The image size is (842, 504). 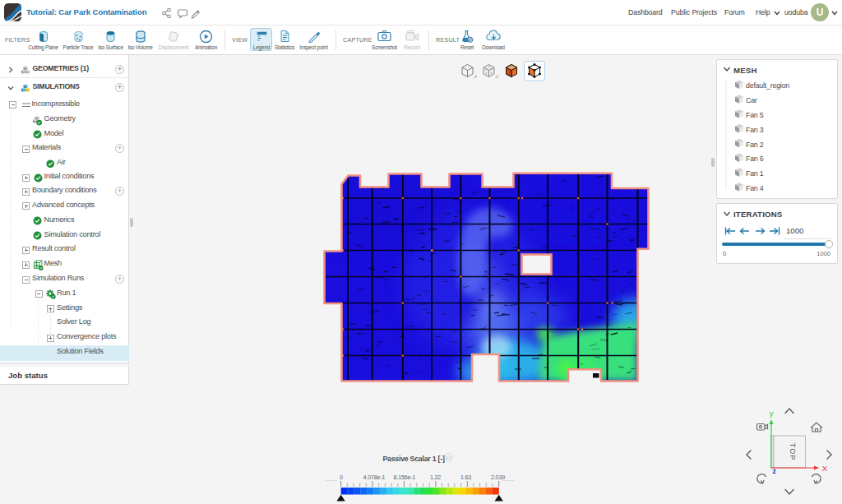 I want to click on svg-text: y, so click(x=771, y=413).